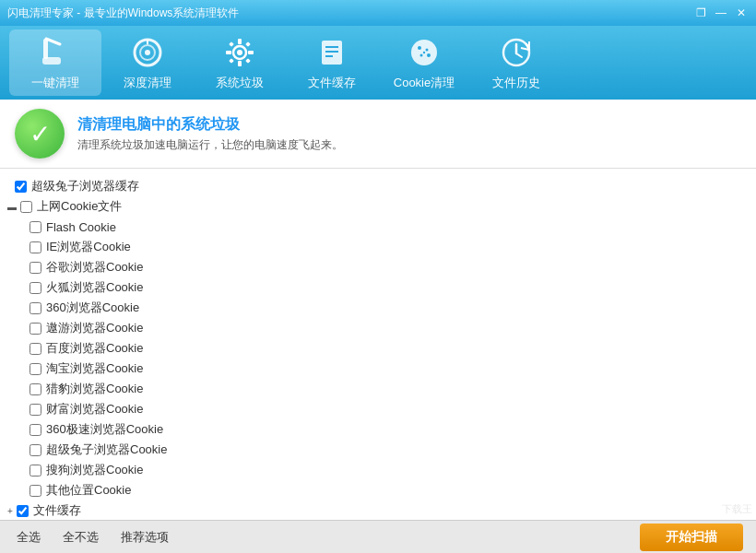 This screenshot has width=756, height=553. I want to click on file-icon, so click(332, 53).